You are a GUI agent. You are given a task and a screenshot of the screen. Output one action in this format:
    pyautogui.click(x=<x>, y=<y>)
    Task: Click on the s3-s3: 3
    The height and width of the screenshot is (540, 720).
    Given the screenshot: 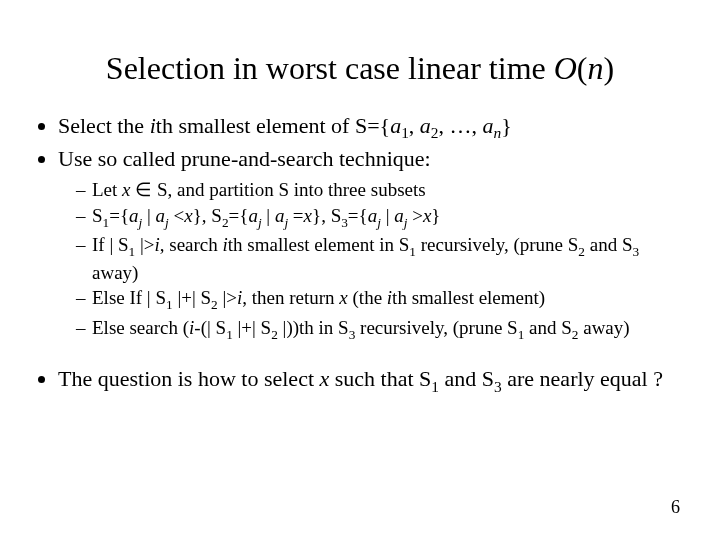 What is the action you would take?
    pyautogui.click(x=636, y=252)
    